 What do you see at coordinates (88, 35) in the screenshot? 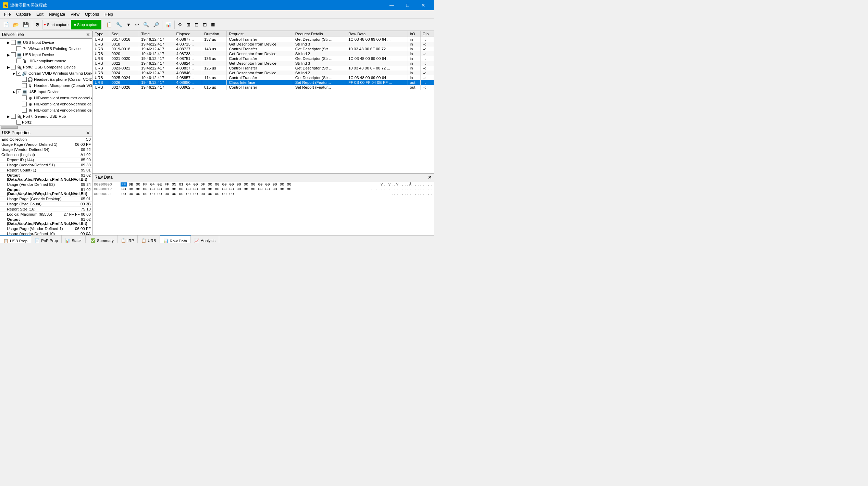
I see `device-tree-close: ✕` at bounding box center [88, 35].